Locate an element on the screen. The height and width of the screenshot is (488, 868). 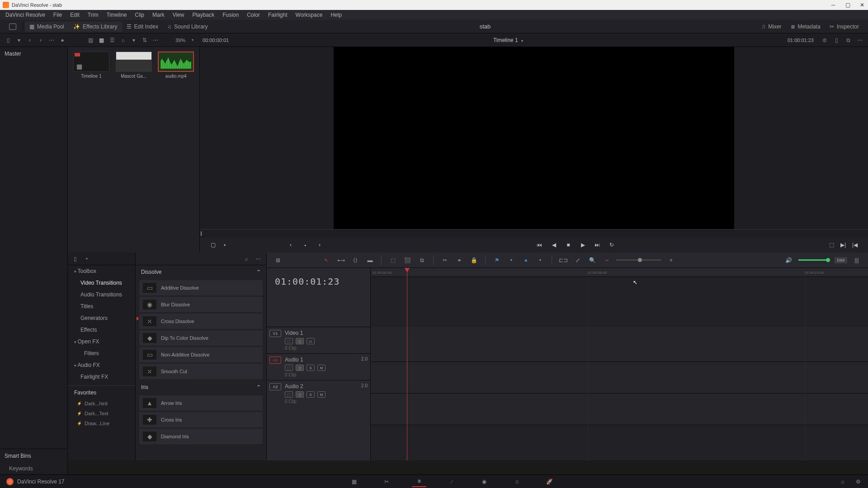
menu-mark: Mark is located at coordinates (158, 15).